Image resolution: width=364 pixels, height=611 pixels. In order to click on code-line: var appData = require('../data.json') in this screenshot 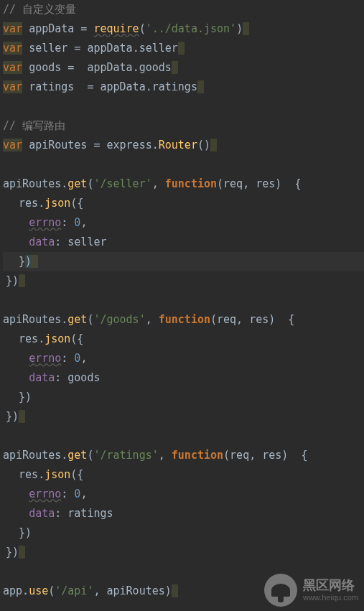, I will do `click(184, 29)`.